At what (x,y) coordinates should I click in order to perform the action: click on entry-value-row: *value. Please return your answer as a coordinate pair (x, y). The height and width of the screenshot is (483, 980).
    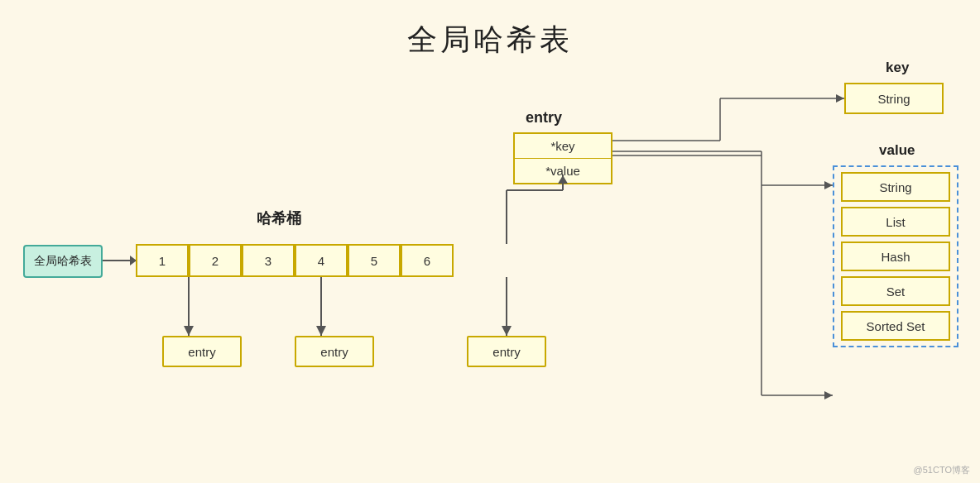
    Looking at the image, I should click on (563, 170).